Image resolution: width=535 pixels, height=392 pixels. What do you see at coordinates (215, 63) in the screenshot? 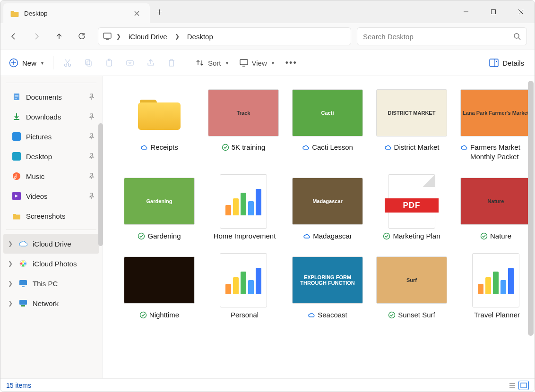
I see `sort-label: Sort` at bounding box center [215, 63].